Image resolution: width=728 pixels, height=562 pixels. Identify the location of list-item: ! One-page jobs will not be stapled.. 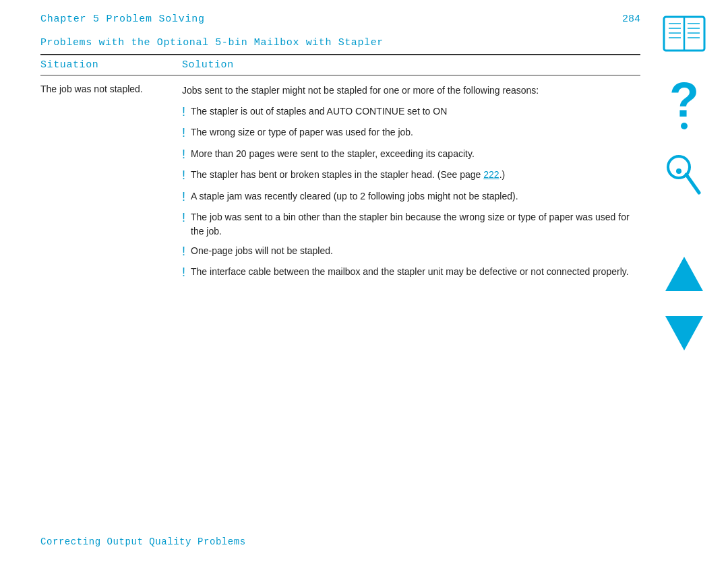
(411, 252).